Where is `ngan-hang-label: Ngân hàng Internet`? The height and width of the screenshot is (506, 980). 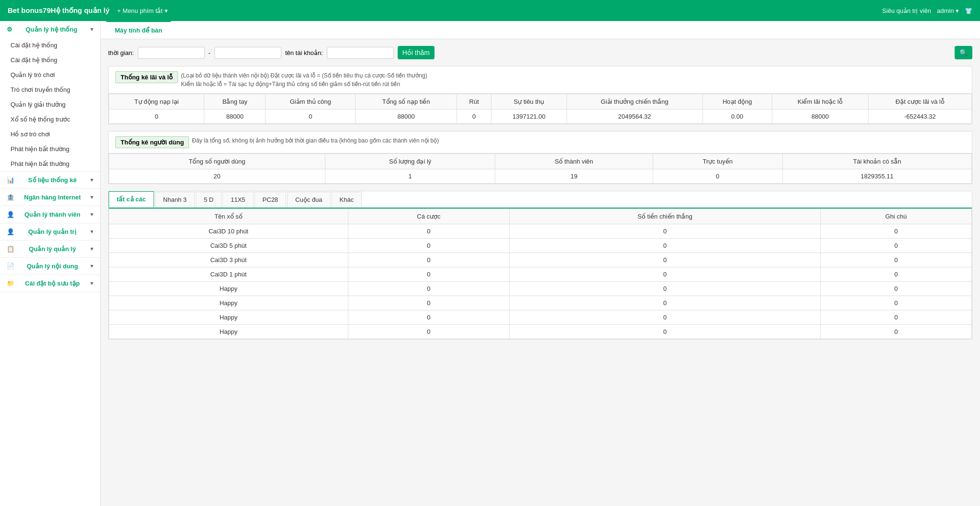 ngan-hang-label: Ngân hàng Internet is located at coordinates (52, 197).